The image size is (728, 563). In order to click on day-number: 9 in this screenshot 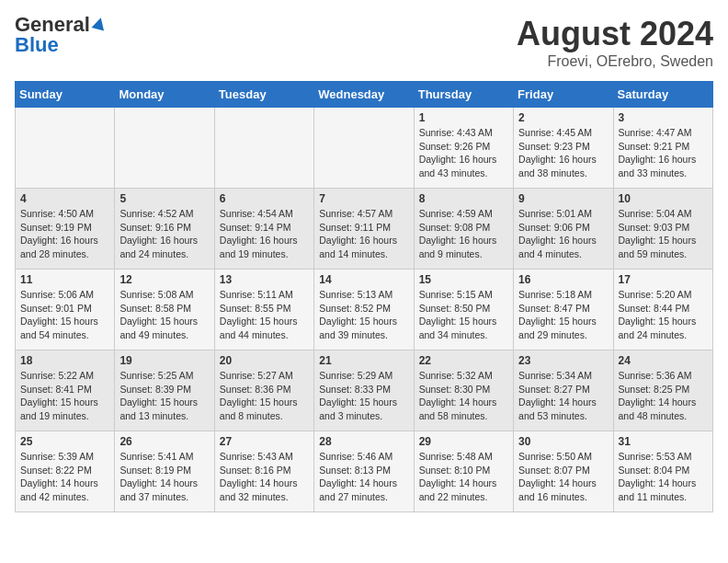, I will do `click(563, 199)`.